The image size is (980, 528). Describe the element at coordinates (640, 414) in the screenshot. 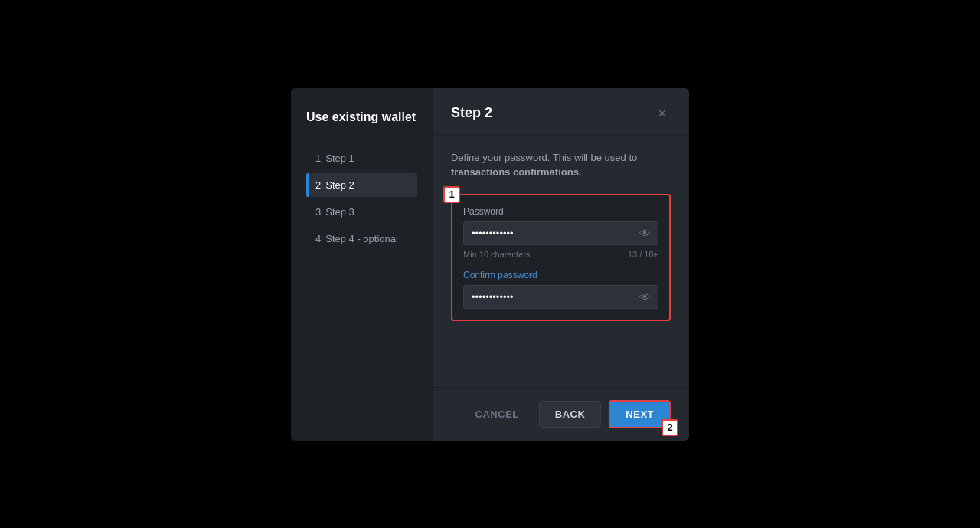

I see `next-button-wrapper: 2 NEXT` at that location.